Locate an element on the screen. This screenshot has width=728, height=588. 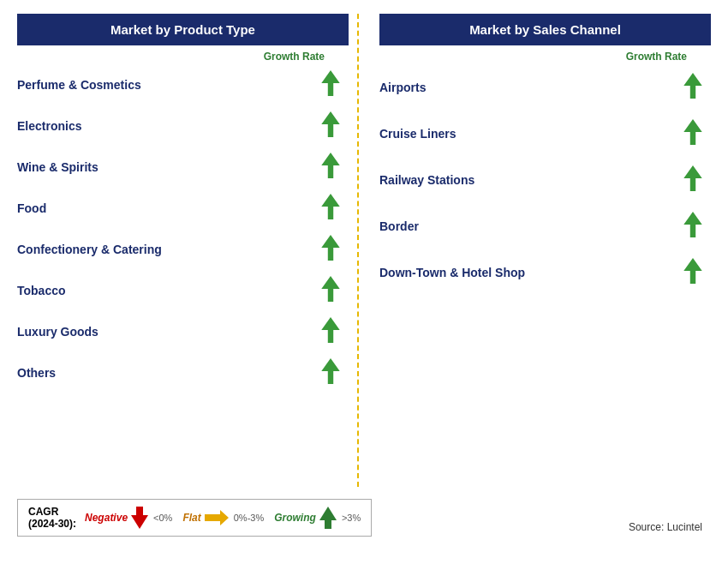
legend-box: CAGR (2024-30): Negative <0% Flat 0%-3% … is located at coordinates (194, 518).